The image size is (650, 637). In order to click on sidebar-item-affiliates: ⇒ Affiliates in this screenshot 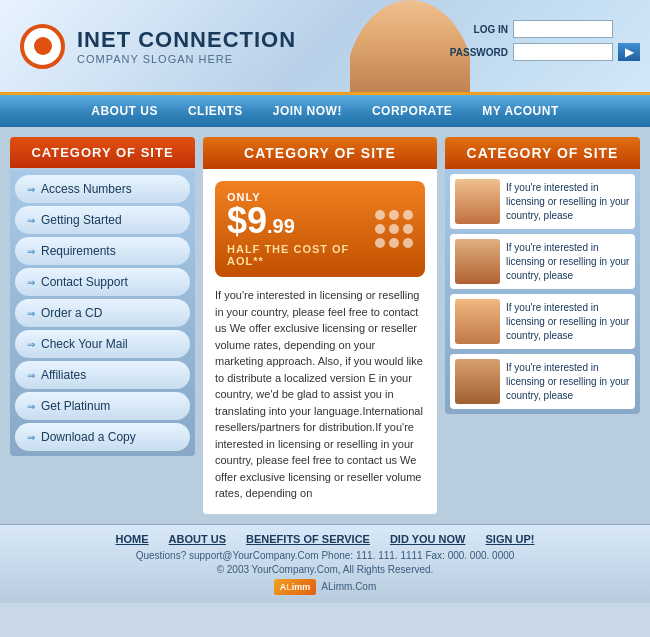, I will do `click(102, 375)`.